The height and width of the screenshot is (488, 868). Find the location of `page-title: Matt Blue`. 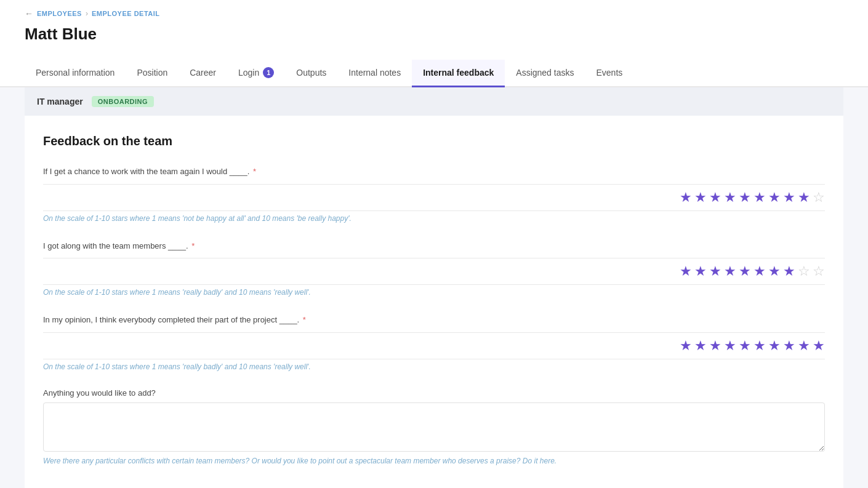

page-title: Matt Blue is located at coordinates (434, 34).